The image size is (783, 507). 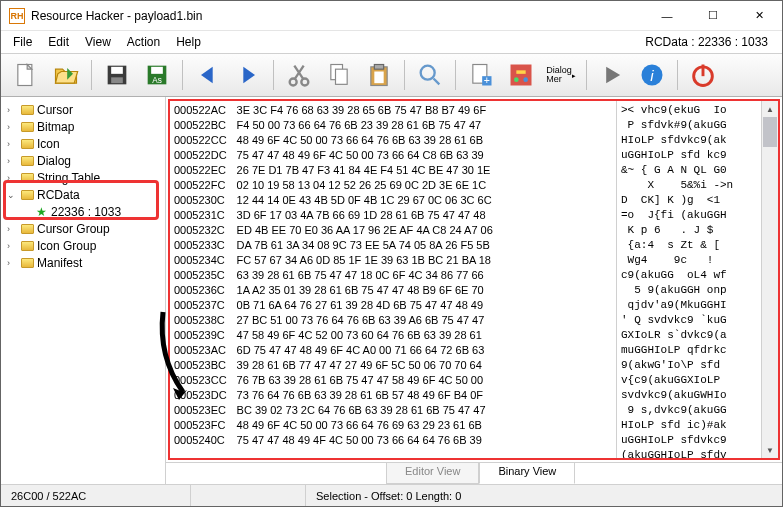 I want to click on status-offset: 26C00 / 522AC, so click(x=96, y=496).